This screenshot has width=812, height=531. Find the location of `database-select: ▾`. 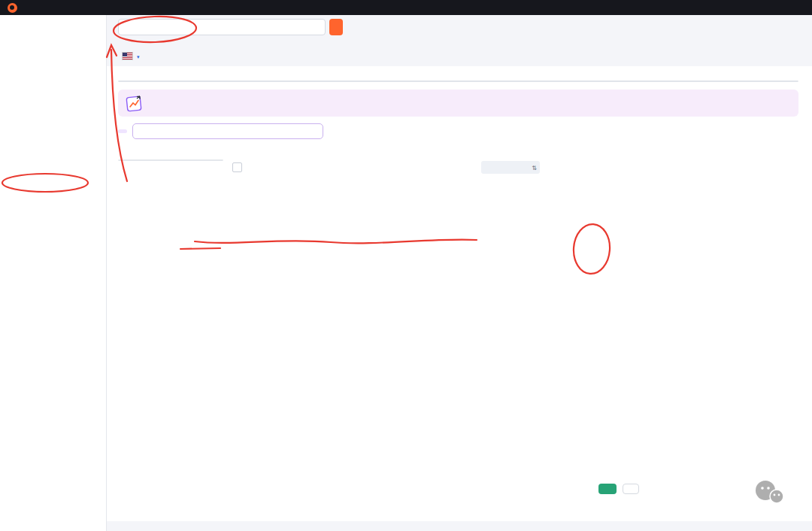

database-select: ▾ is located at coordinates (138, 56).